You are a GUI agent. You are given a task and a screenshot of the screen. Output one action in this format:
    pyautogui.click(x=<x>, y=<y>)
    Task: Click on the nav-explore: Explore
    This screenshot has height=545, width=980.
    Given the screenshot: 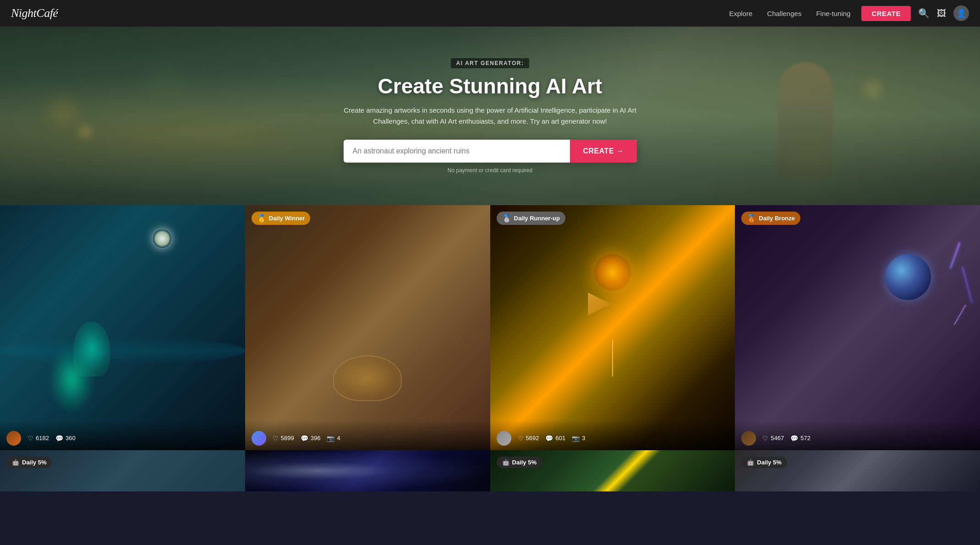 What is the action you would take?
    pyautogui.click(x=740, y=14)
    